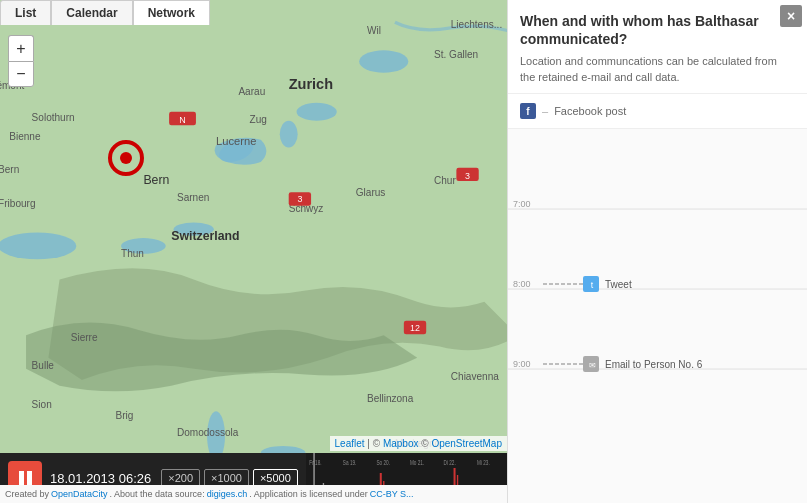 The height and width of the screenshot is (503, 807). Describe the element at coordinates (54, 118) in the screenshot. I see `svg-text: Solothurn` at that location.